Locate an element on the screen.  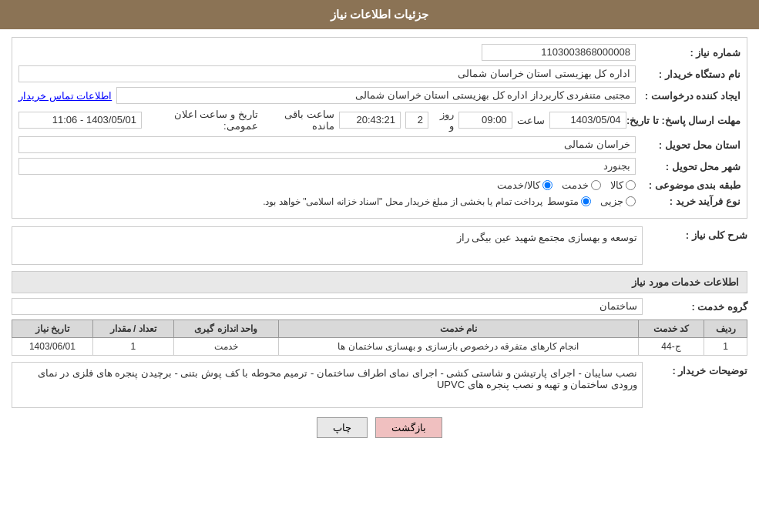
print-button: چاپ is located at coordinates (342, 428).